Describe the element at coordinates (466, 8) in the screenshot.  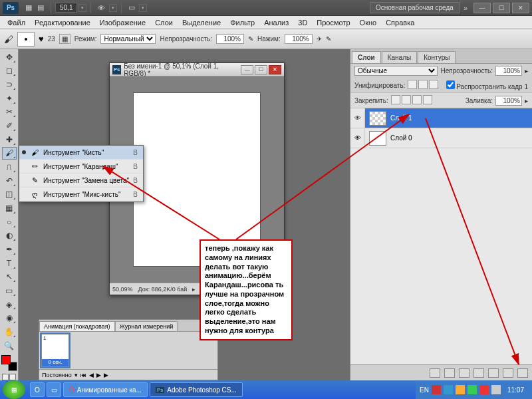
I see `chevron-double-right-icon: »` at that location.